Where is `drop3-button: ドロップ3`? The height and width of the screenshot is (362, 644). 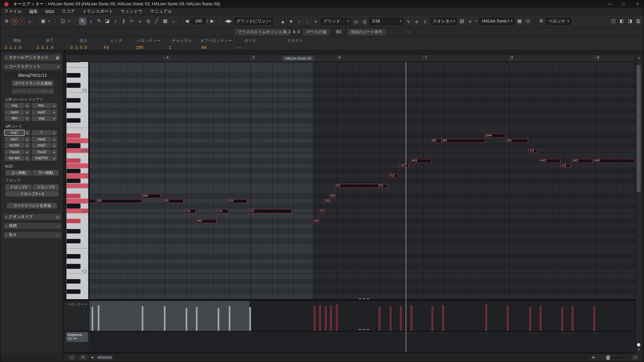
drop3-button: ドロップ3 is located at coordinates (46, 187).